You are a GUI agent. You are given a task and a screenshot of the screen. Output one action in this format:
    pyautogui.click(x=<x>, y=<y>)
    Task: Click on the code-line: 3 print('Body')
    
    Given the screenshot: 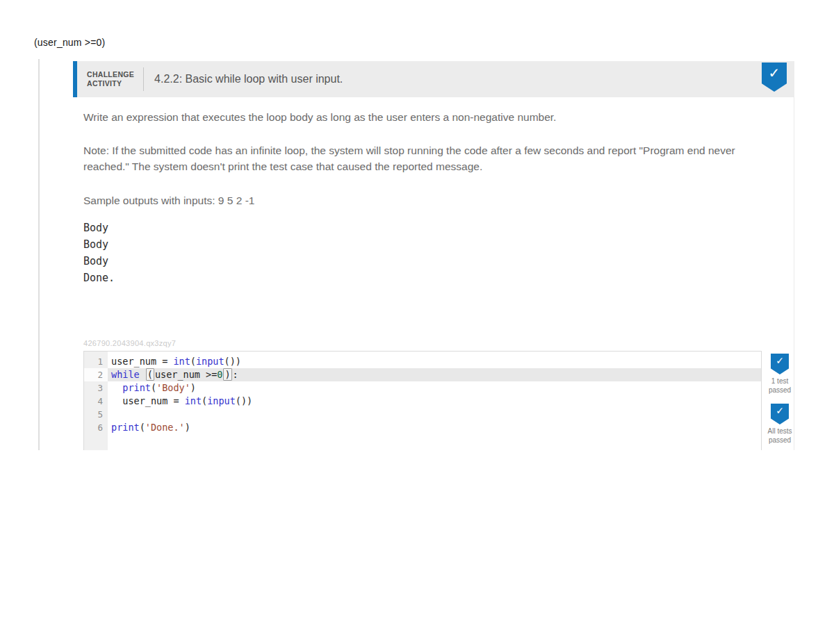 What is the action you would take?
    pyautogui.click(x=423, y=388)
    